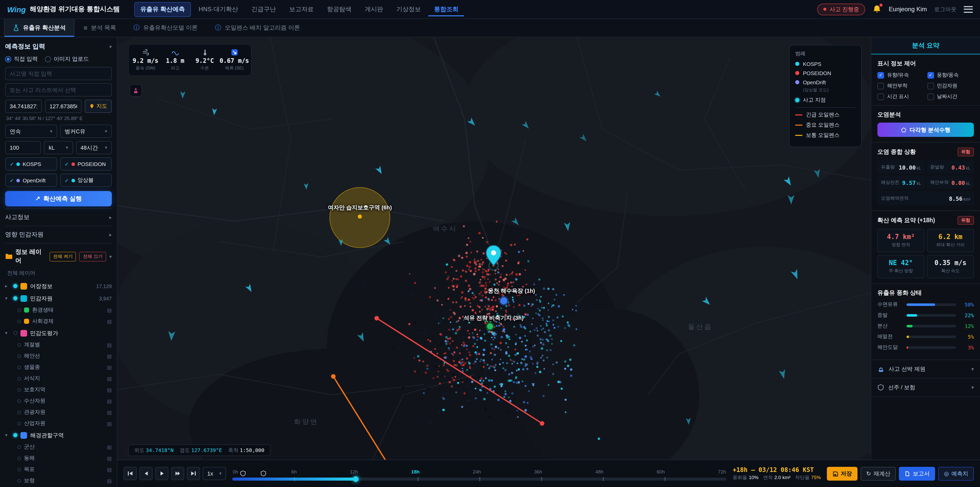  What do you see at coordinates (165, 28) in the screenshot?
I see `subtab-model-theory: ⓘ 유출유확산모델 이론` at bounding box center [165, 28].